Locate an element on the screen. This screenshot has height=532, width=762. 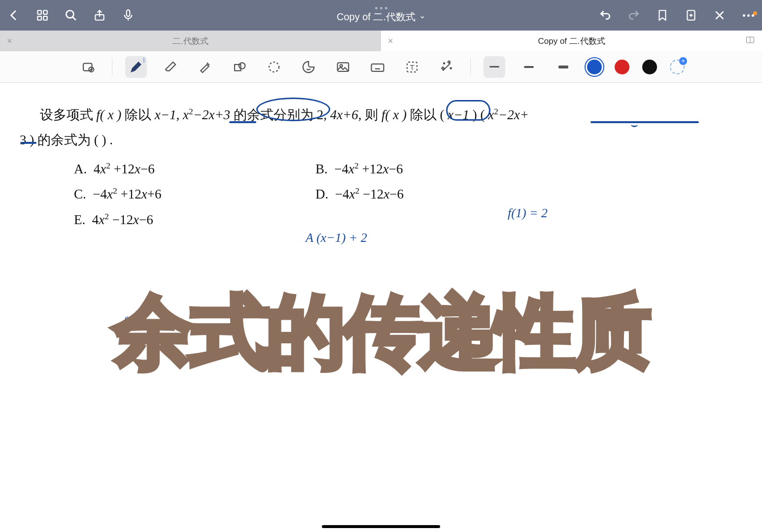
tab-1: × 二.代数式 is located at coordinates (190, 41).